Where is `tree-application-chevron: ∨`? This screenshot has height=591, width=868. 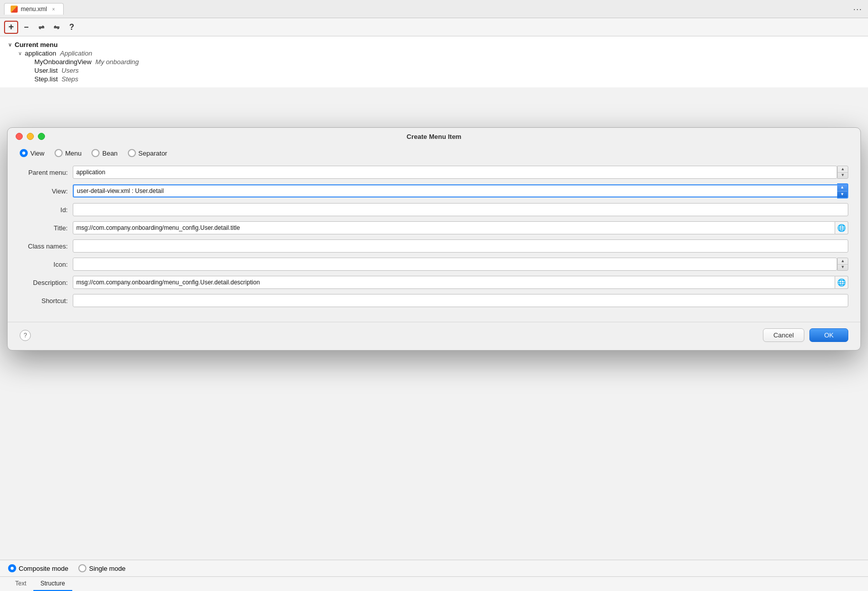
tree-application-chevron: ∨ is located at coordinates (20, 54).